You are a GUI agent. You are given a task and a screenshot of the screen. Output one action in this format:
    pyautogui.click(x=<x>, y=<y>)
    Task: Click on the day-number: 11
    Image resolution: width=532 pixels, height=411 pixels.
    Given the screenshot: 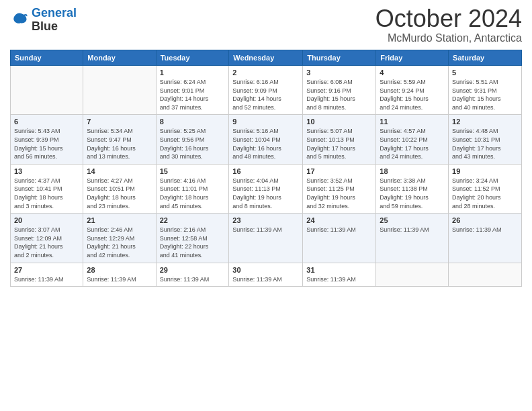 What is the action you would take?
    pyautogui.click(x=412, y=122)
    